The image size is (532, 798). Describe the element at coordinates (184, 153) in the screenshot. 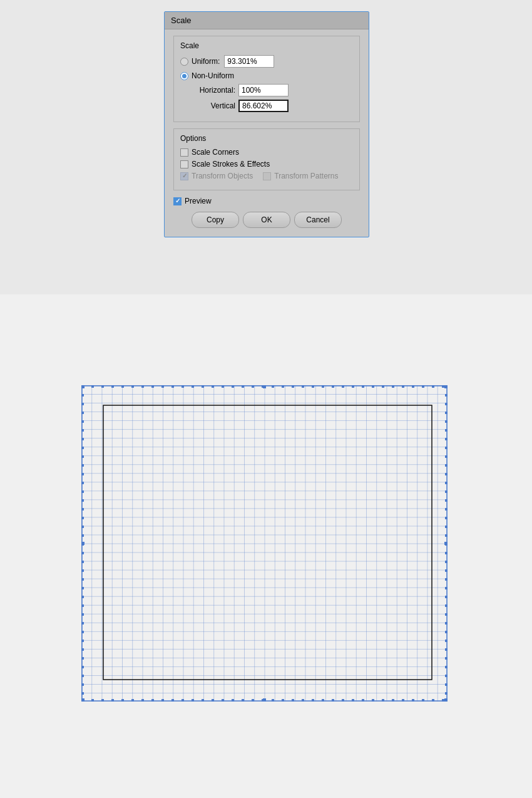

I see `scale-corners-checkbox` at that location.